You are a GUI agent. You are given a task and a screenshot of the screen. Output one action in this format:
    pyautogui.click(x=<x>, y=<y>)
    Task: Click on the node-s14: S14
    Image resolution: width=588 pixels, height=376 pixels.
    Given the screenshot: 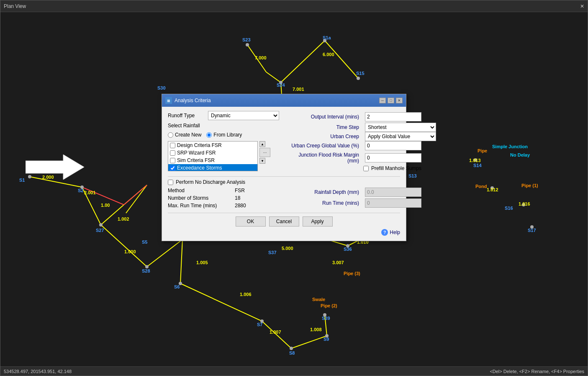 What is the action you would take?
    pyautogui.click(x=478, y=165)
    